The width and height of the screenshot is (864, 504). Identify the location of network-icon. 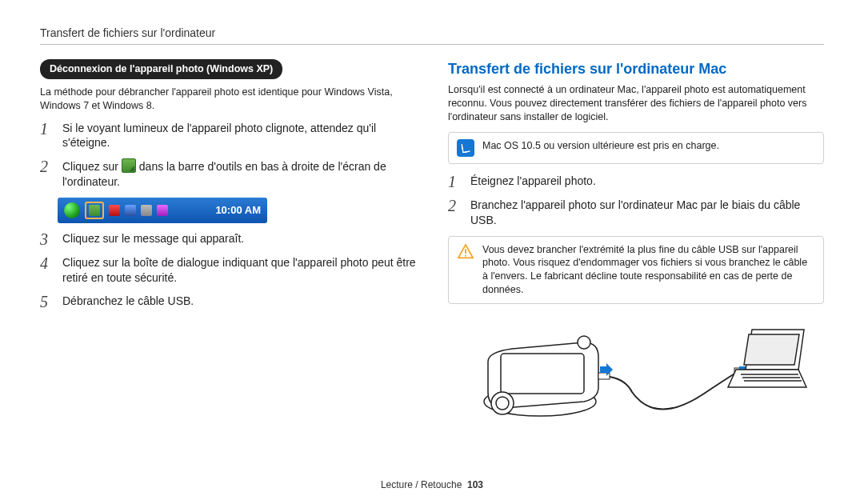
(162, 210).